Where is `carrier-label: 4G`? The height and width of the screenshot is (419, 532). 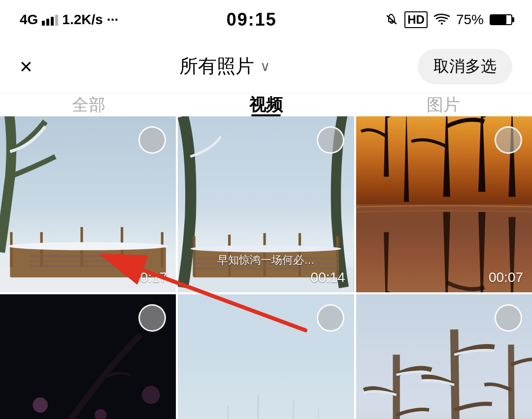 carrier-label: 4G is located at coordinates (29, 20).